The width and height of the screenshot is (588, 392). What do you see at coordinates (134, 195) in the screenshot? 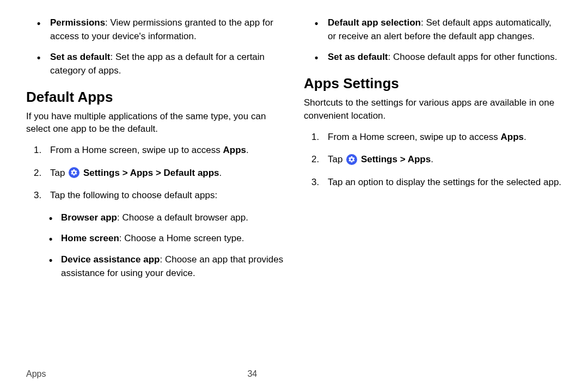
I see `step-text: Tap the following to choose default apps…` at bounding box center [134, 195].